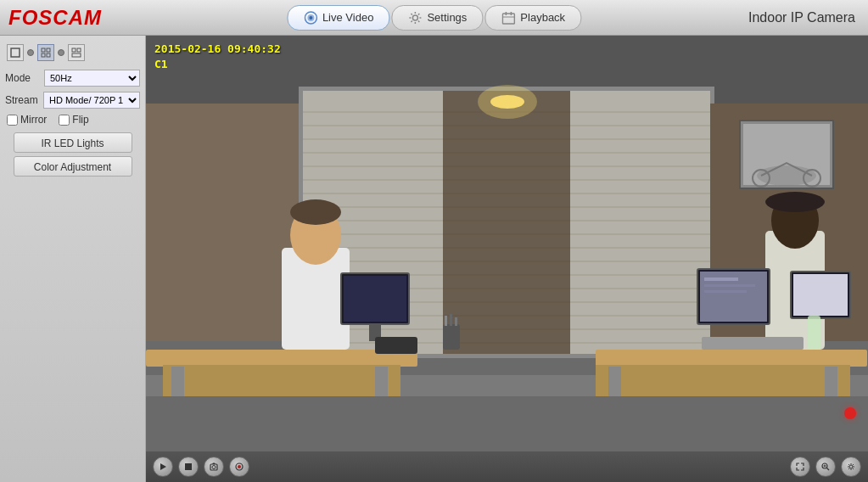 Image resolution: width=868 pixels, height=482 pixels. I want to click on mode-select: 50Hz 60Hz Outdoor, so click(92, 78).